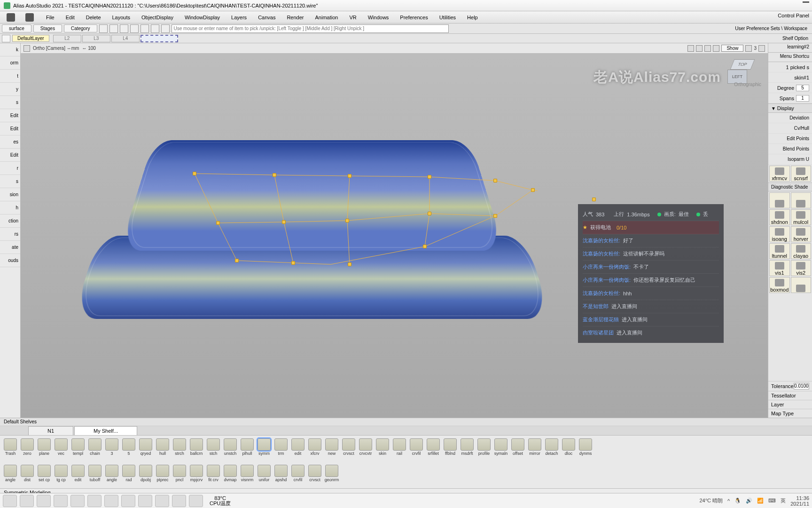 Image resolution: width=812 pixels, height=508 pixels. Describe the element at coordinates (352, 17) in the screenshot. I see `menu-vr: VR` at that location.